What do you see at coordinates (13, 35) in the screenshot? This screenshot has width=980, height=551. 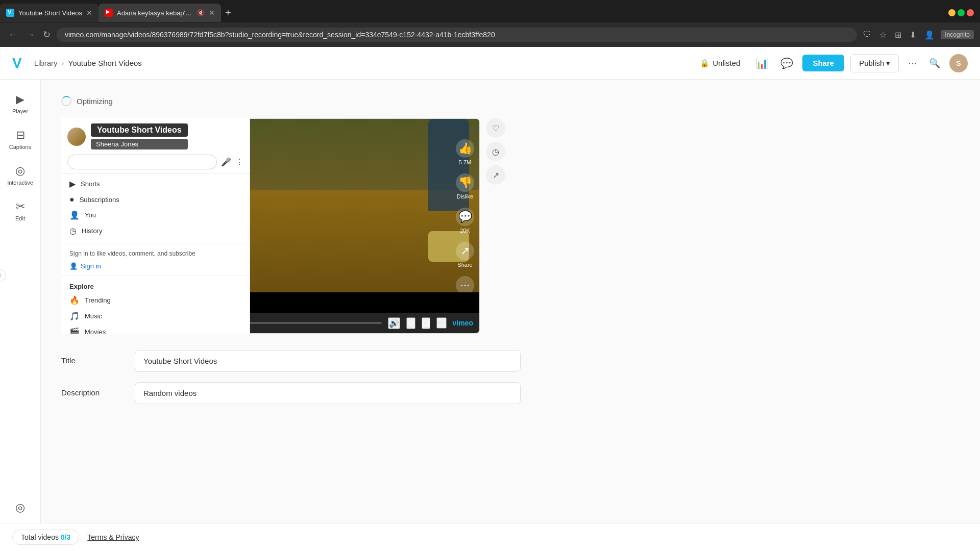 I see `back-button: ←` at bounding box center [13, 35].